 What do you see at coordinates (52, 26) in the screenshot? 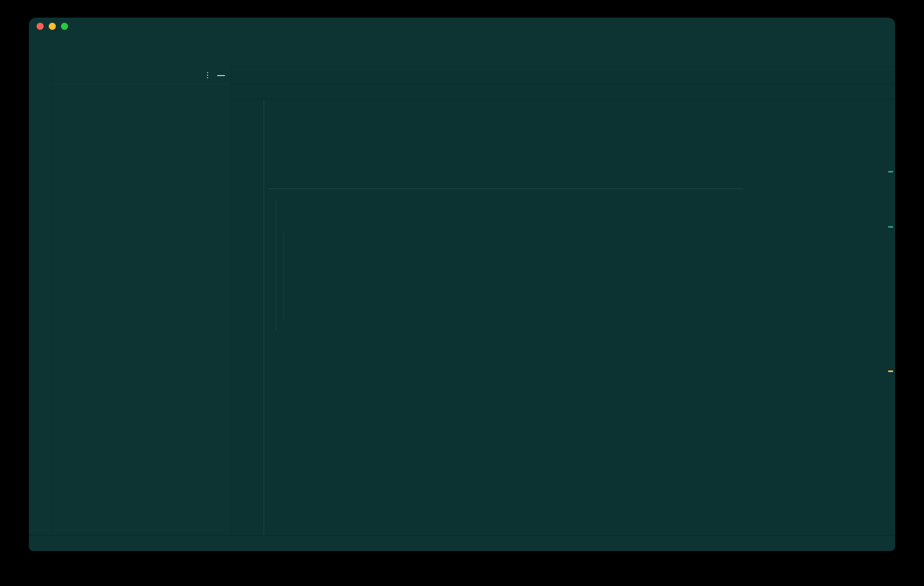
I see `window-controls` at bounding box center [52, 26].